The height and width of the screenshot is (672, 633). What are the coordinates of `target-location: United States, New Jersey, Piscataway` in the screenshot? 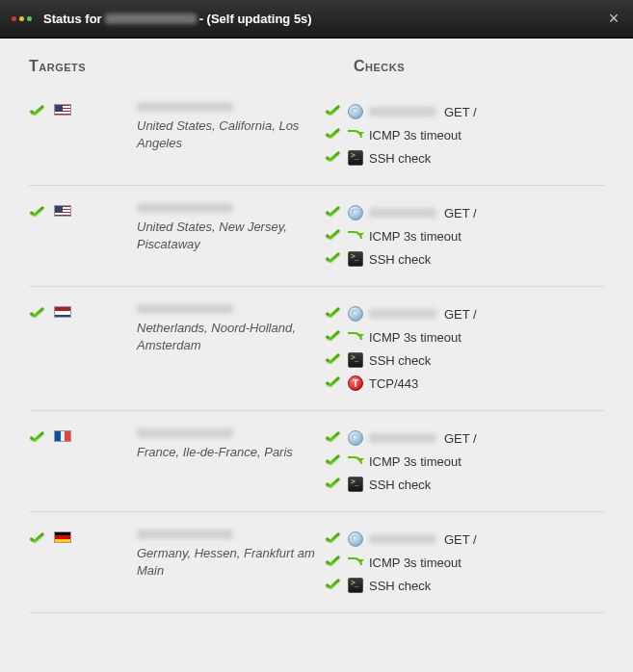 It's located at (225, 235).